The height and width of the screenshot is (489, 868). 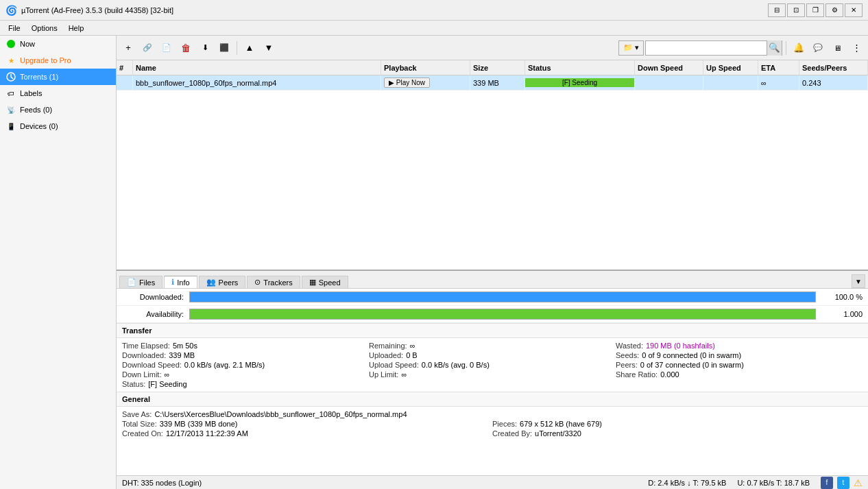 What do you see at coordinates (739, 374) in the screenshot?
I see `share-ratio-item: Share Ratio: 0.000` at bounding box center [739, 374].